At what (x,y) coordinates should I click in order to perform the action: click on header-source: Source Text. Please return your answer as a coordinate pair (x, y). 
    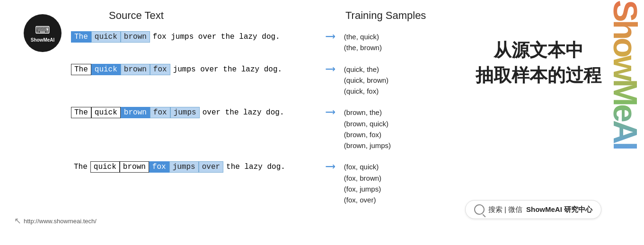
    Looking at the image, I should click on (192, 16).